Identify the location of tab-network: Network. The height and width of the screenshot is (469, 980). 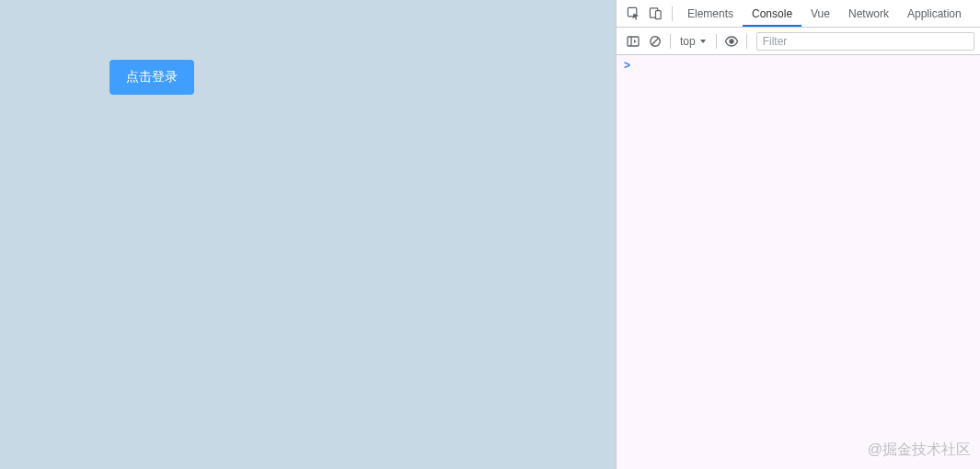
(869, 14).